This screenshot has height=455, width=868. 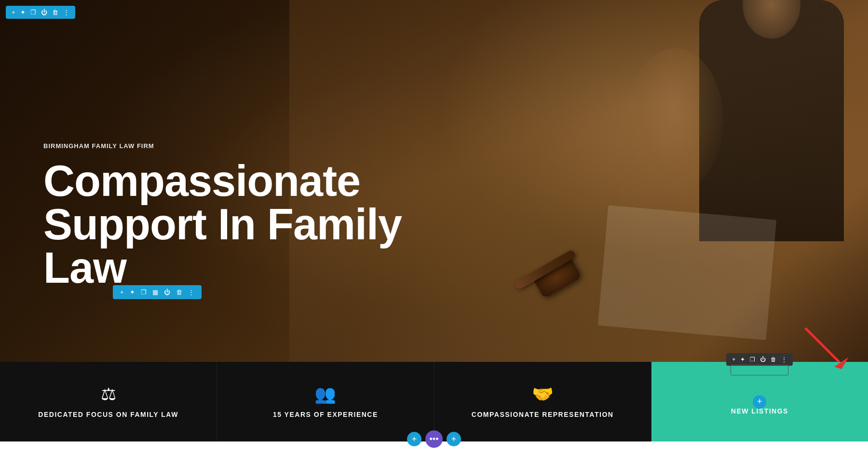 What do you see at coordinates (202, 181) in the screenshot?
I see `hero-title-line1: Compassionate` at bounding box center [202, 181].